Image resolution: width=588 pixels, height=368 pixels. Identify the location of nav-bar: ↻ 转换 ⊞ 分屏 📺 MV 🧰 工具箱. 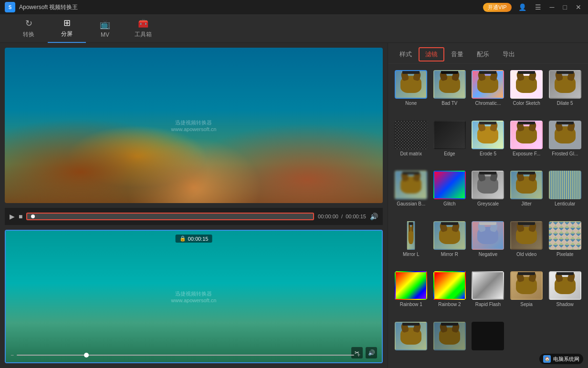
(294, 29).